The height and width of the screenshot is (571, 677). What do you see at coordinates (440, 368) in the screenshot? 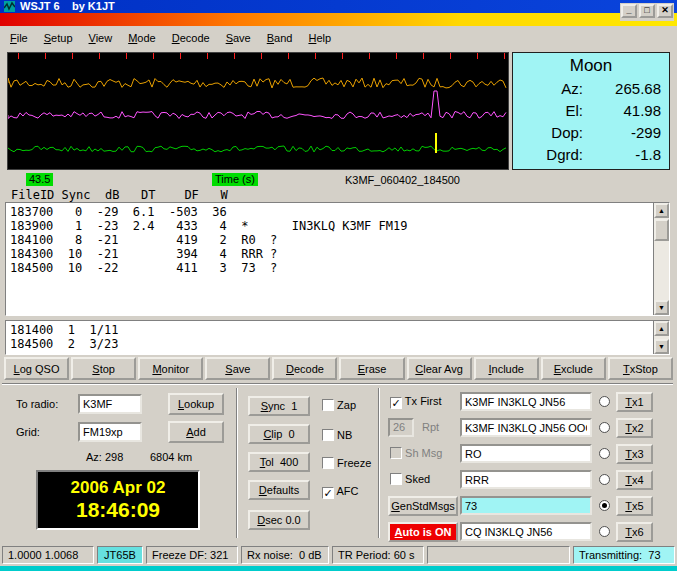
I see `clear-avg-button: Clear Avg` at bounding box center [440, 368].